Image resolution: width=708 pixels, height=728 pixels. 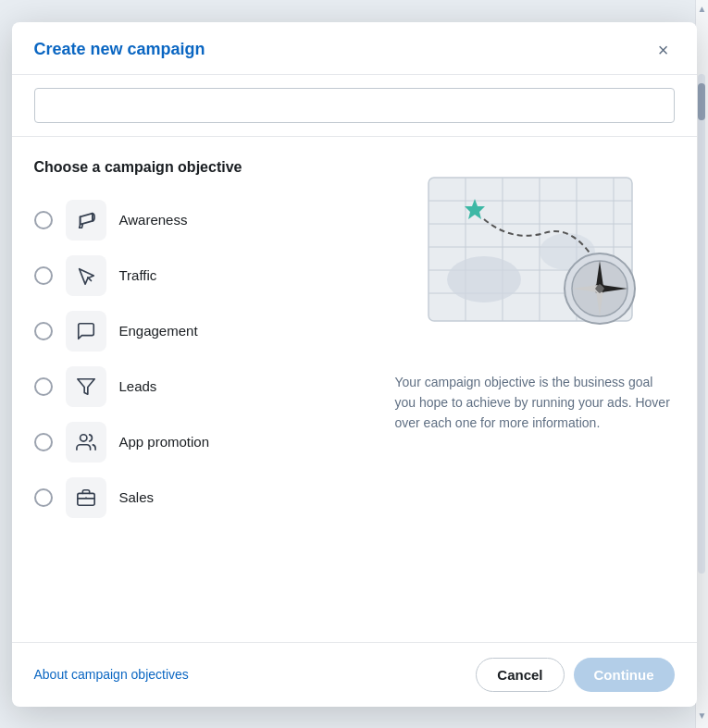 I want to click on filter-icon, so click(x=86, y=387).